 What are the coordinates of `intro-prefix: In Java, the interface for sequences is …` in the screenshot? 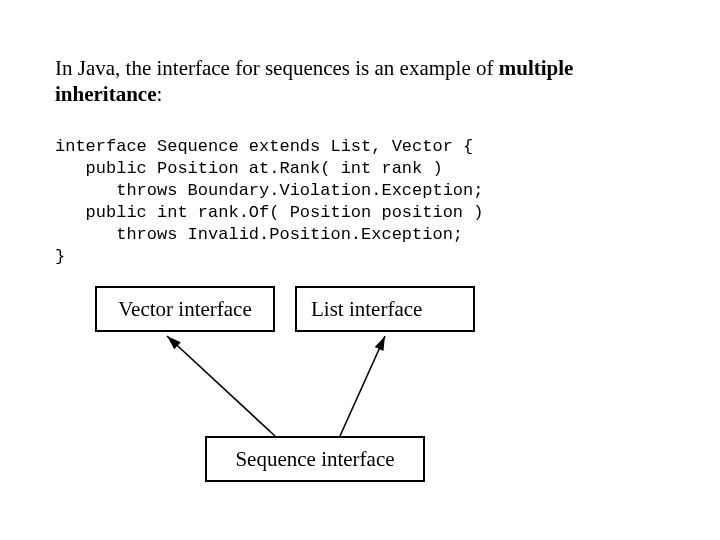 It's located at (277, 68).